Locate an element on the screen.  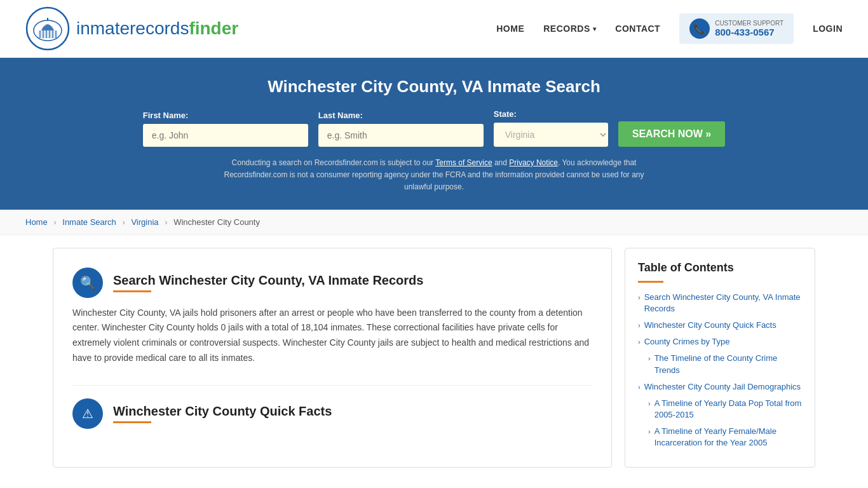
customer-support-box: 📞 CUSTOMER SUPPORT 800-433-0567 is located at coordinates (736, 29).